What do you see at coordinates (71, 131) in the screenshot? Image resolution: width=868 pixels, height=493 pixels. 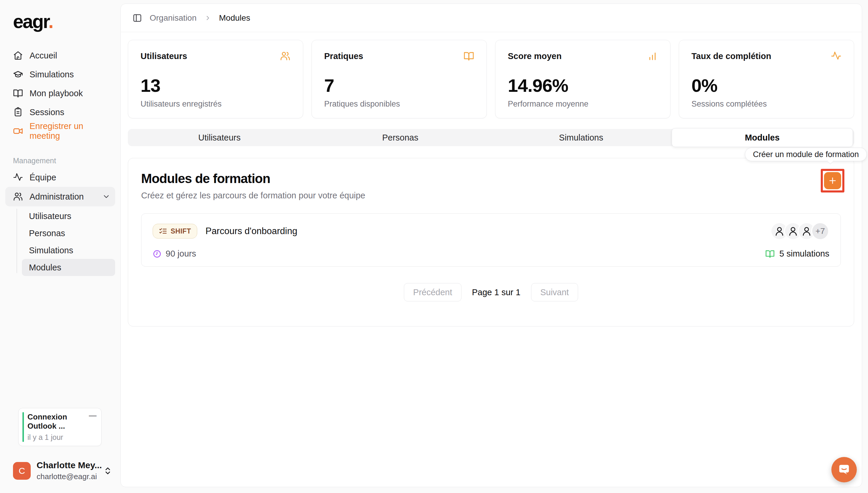 I see `sidebar-item-label: Enregistrer un meeting` at bounding box center [71, 131].